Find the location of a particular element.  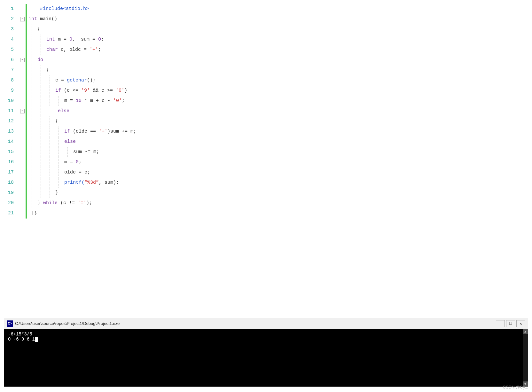

line-number: 9 is located at coordinates (9, 91).